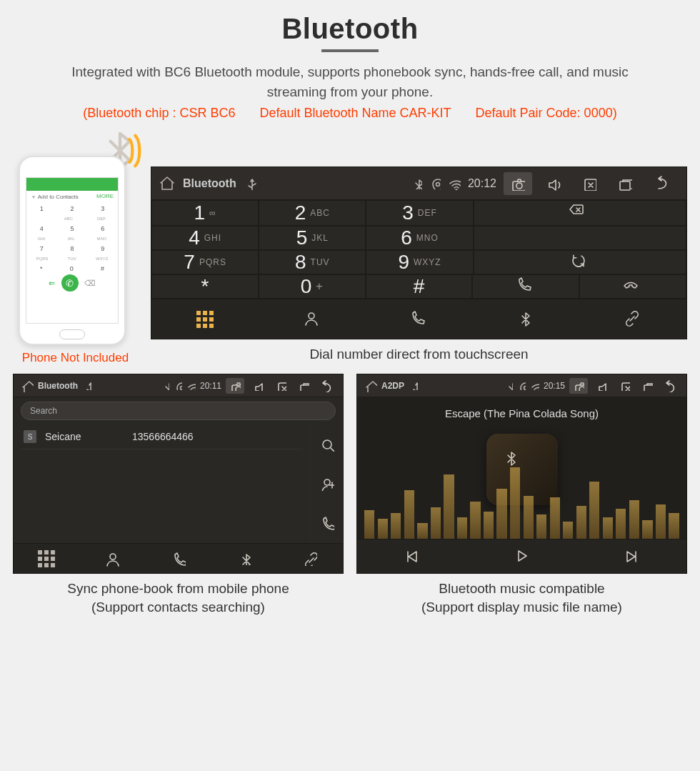 The height and width of the screenshot is (771, 700). What do you see at coordinates (312, 262) in the screenshot?
I see `key-8: 8TUV` at bounding box center [312, 262].